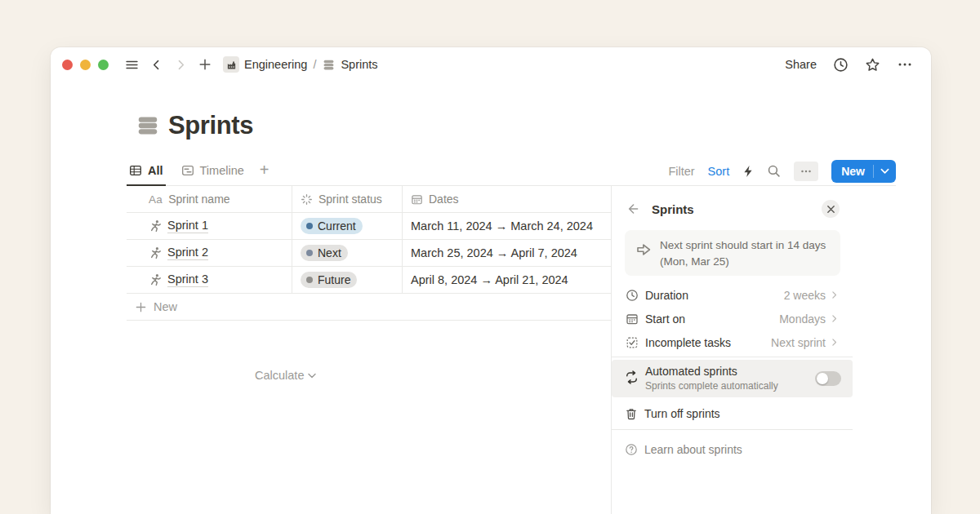 The image size is (980, 514). I want to click on setting-value: Mondays, so click(802, 319).